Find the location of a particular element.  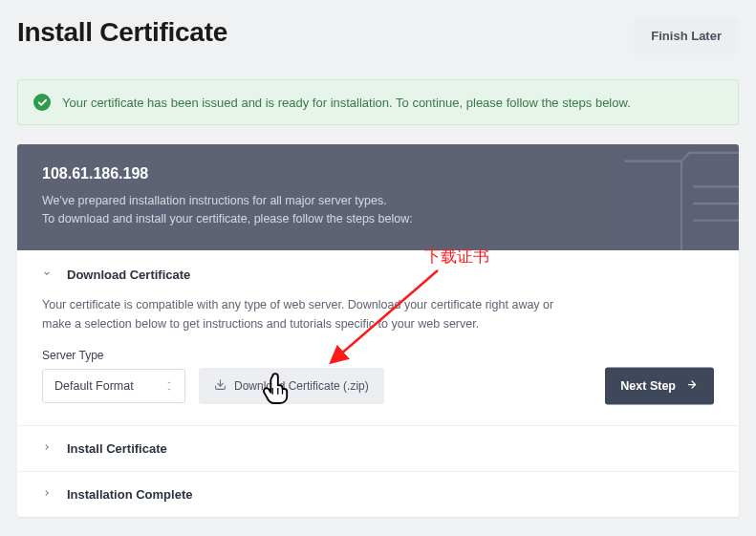

ip-address: 108.61.186.198 is located at coordinates (378, 174).